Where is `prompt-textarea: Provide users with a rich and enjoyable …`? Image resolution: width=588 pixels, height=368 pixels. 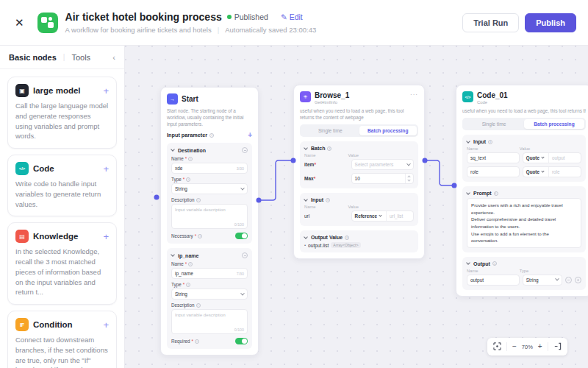
prompt-textarea: Provide users with a rich and enjoyable … is located at coordinates (524, 223).